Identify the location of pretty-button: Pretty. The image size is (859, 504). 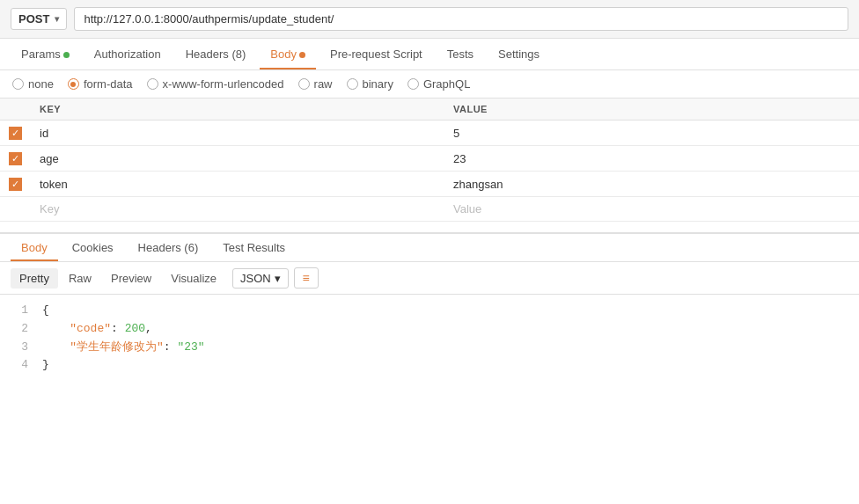
(34, 278).